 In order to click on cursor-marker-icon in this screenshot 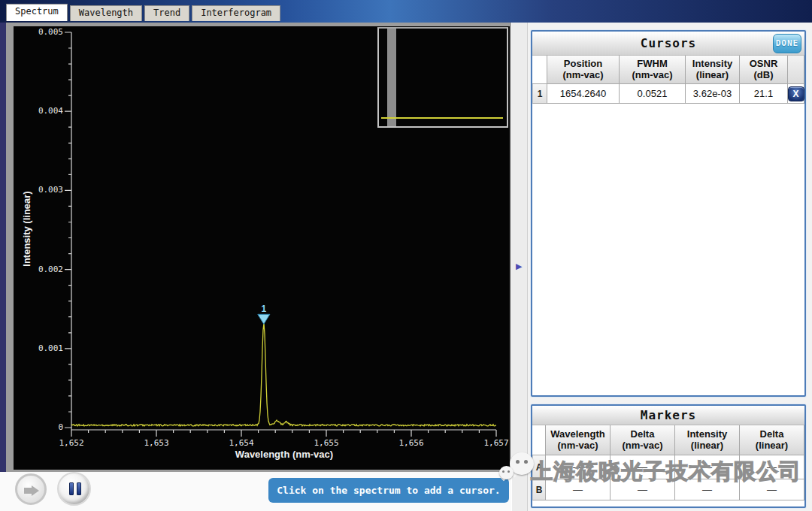, I will do `click(264, 319)`.